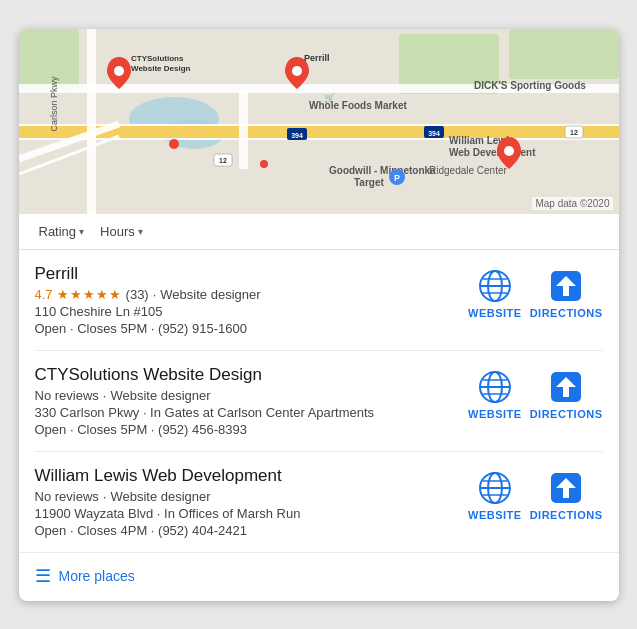 The width and height of the screenshot is (637, 629). What do you see at coordinates (317, 58) in the screenshot?
I see `svg-text: Perrill` at bounding box center [317, 58].